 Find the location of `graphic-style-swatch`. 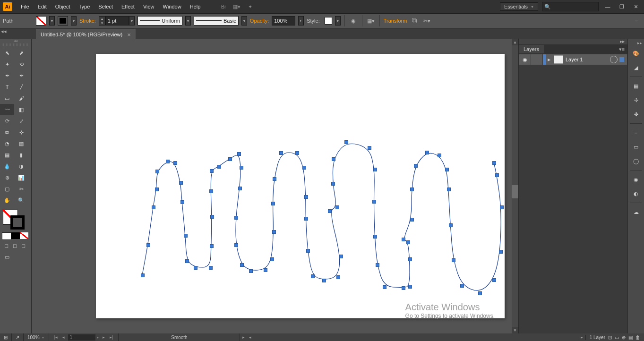

graphic-style-swatch is located at coordinates (328, 21).